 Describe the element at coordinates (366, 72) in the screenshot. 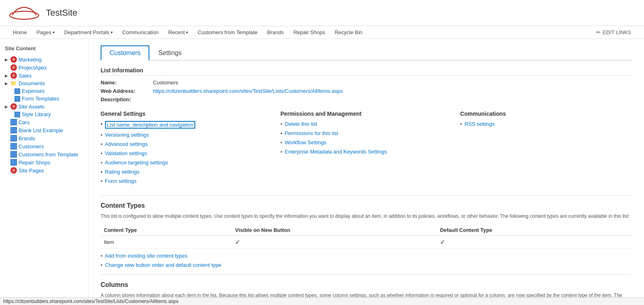

I see `list-info-heading: List Information` at that location.